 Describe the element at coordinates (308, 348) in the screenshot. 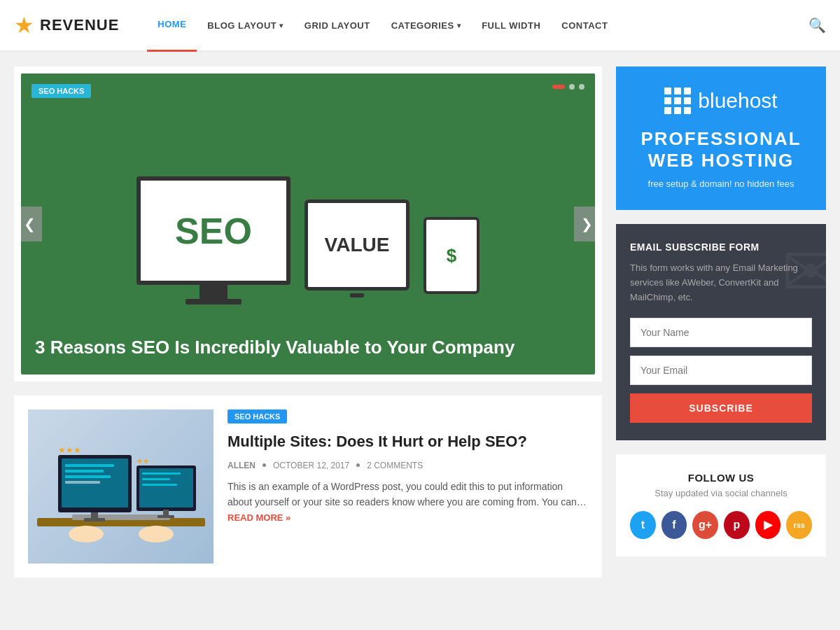

I see `slider-caption: 3 Reasons SEO Is Incredibly Valuable to …` at that location.